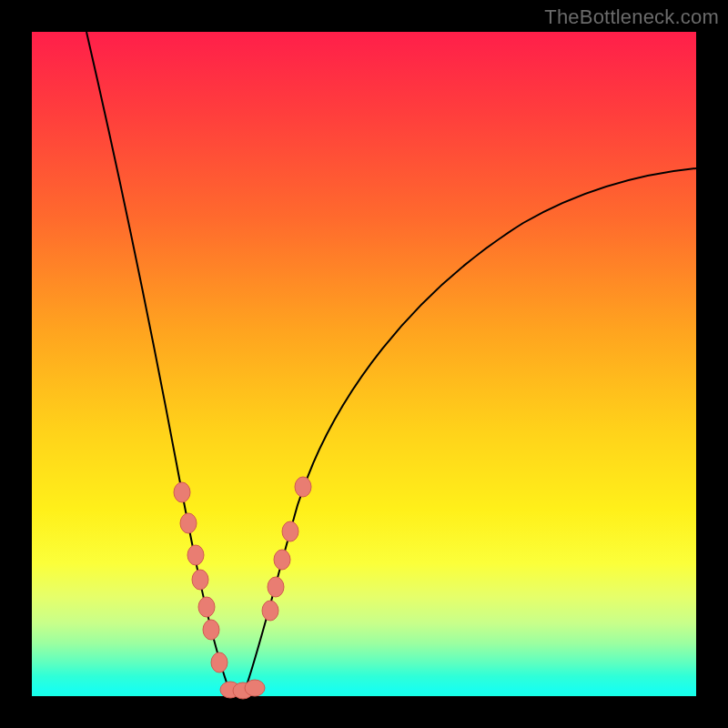 The width and height of the screenshot is (728, 728). What do you see at coordinates (632, 17) in the screenshot?
I see `watermark-text: TheBottleneck.com` at bounding box center [632, 17].